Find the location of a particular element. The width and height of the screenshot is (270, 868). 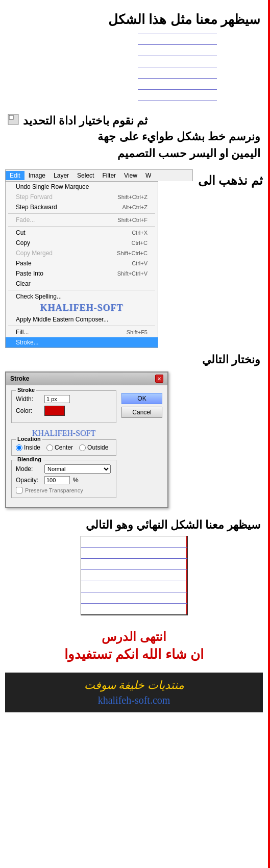

menu-item-edit: Edit is located at coordinates (15, 176).